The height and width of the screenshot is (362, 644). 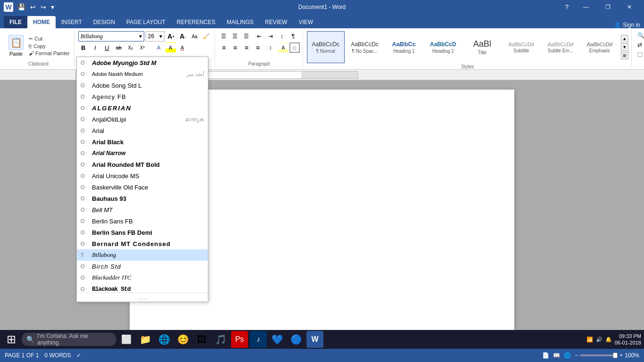 I want to click on paste-button: 📋 Paste, so click(x=16, y=46).